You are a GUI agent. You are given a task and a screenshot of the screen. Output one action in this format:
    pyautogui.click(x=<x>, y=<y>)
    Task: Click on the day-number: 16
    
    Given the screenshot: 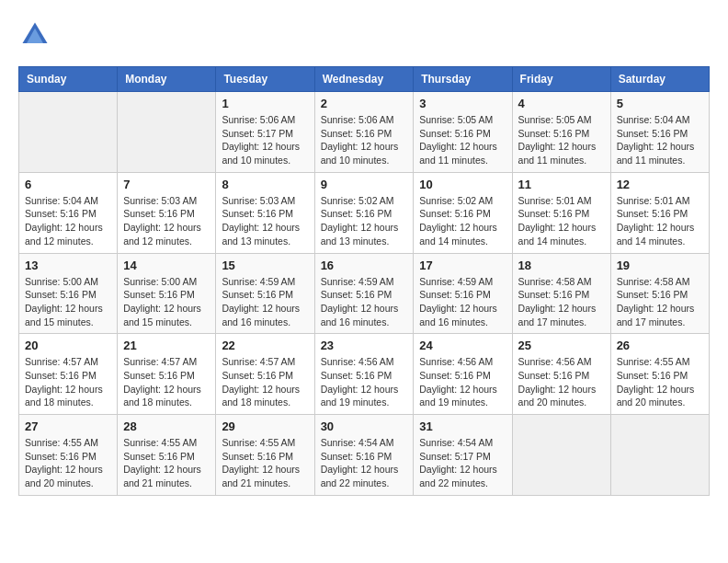 What is the action you would take?
    pyautogui.click(x=364, y=265)
    